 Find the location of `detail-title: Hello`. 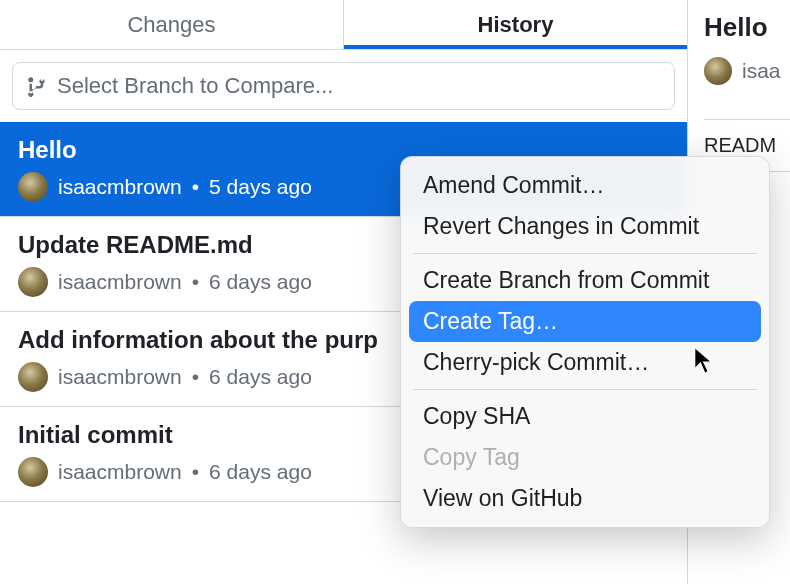

detail-title: Hello is located at coordinates (747, 28).